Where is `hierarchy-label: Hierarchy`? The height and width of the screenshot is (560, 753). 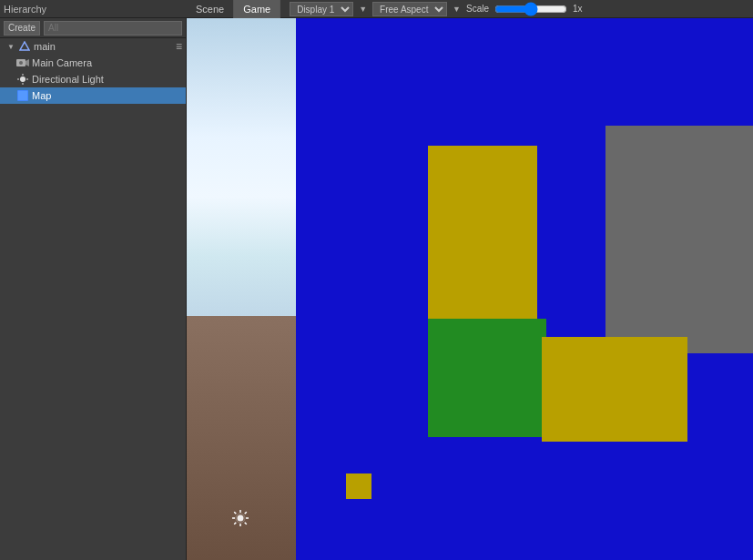 hierarchy-label: Hierarchy is located at coordinates (25, 9).